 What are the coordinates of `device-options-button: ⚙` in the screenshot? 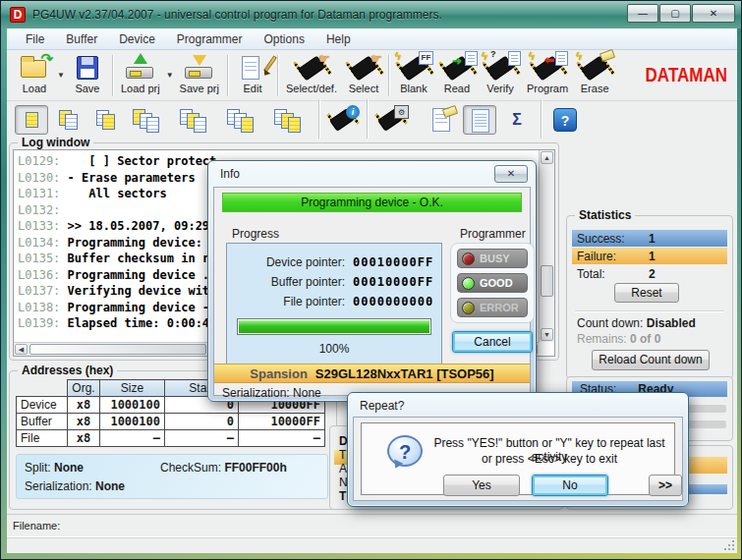 It's located at (391, 120).